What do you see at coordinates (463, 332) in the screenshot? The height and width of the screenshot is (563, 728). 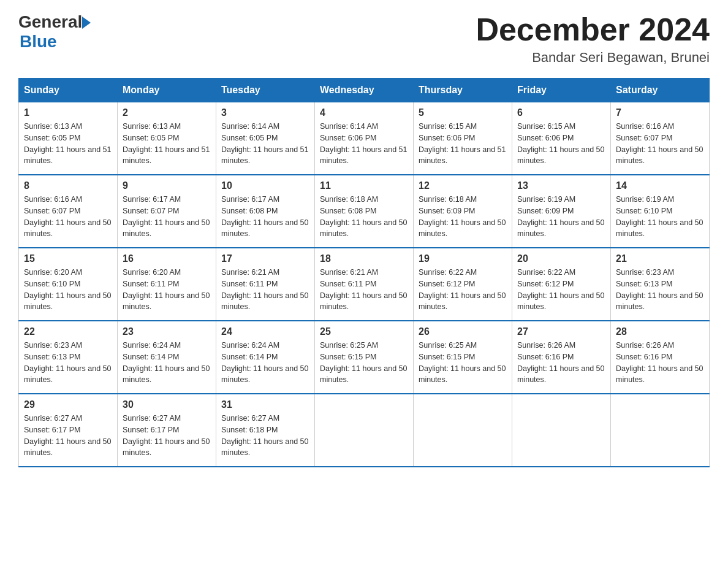 I see `day-number: 26` at bounding box center [463, 332].